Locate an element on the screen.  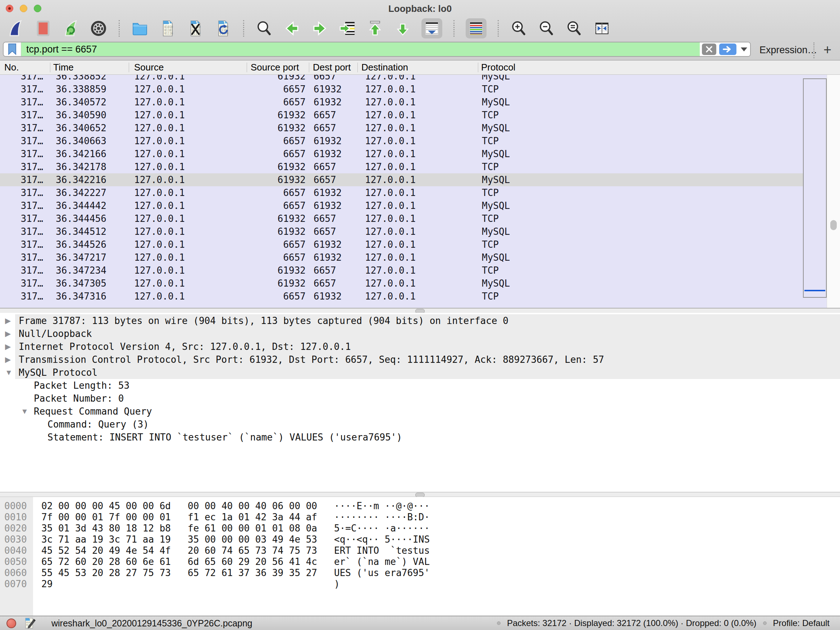
go-first-button is located at coordinates (375, 28).